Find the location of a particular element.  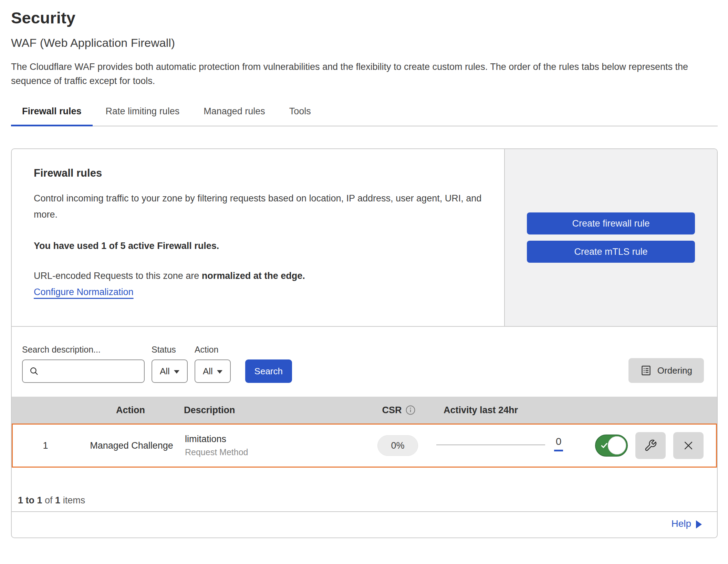

table-header-row: Action Description CSR Activity last 24h… is located at coordinates (364, 410).